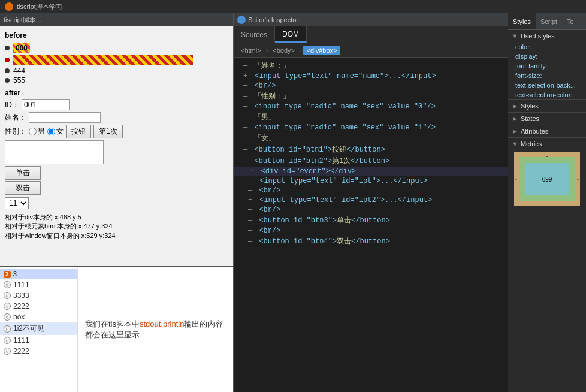  I want to click on console-item-2: ○ 3333, so click(38, 295).